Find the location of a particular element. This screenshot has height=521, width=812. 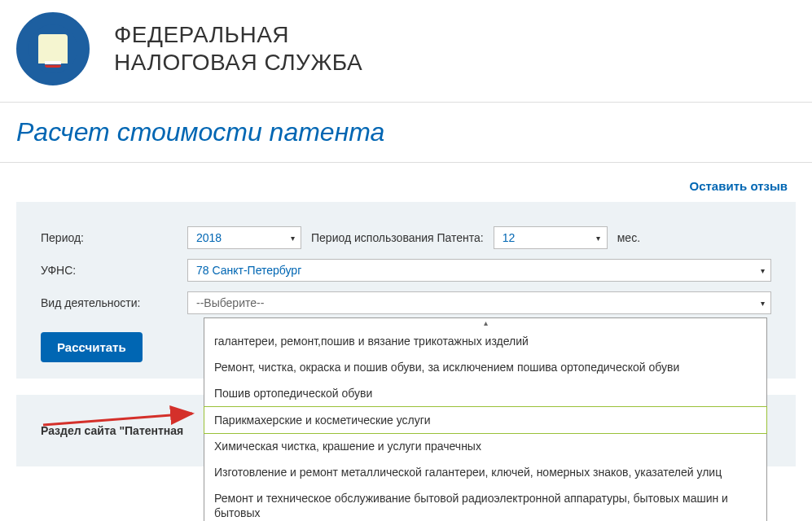

feedback-row: Оставить отзыв is located at coordinates (406, 182).